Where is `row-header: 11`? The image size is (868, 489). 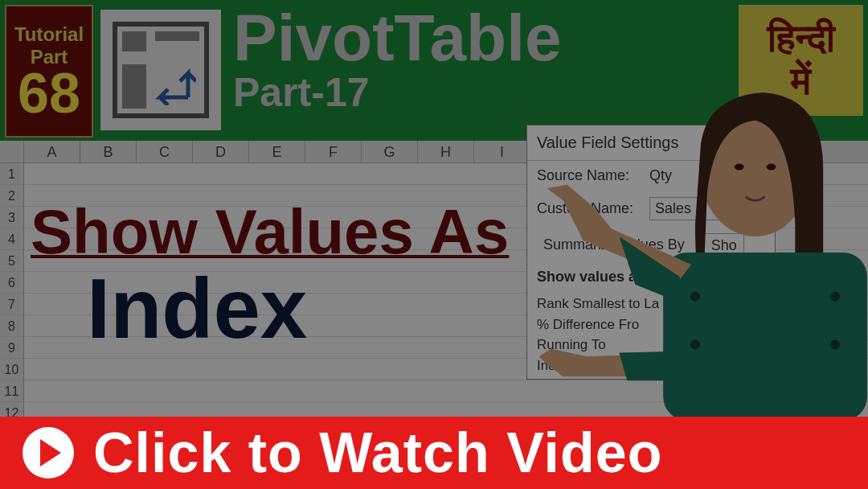 row-header: 11 is located at coordinates (12, 391).